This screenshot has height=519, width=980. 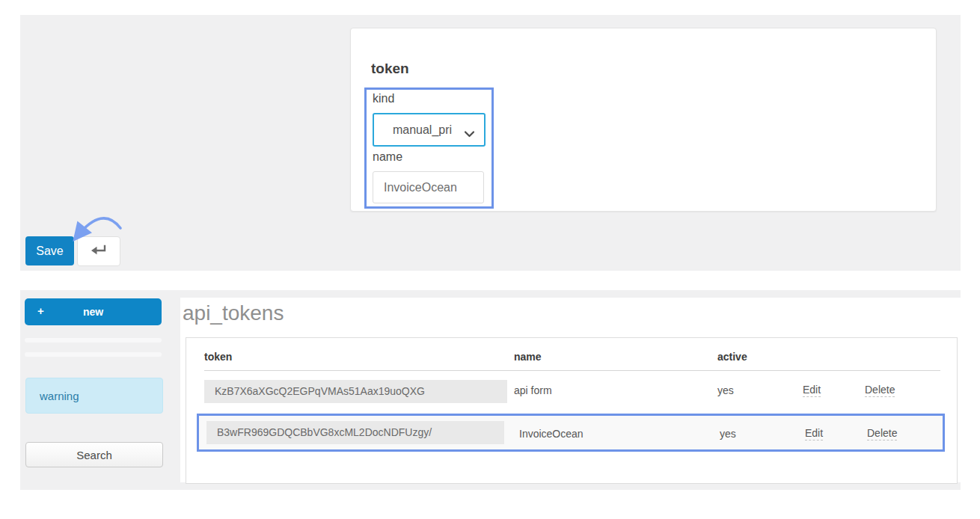 What do you see at coordinates (355, 432) in the screenshot?
I see `token-value-badge: B3wFR969GDQCBbVG8xcML2DocNDFUzgy/` at bounding box center [355, 432].